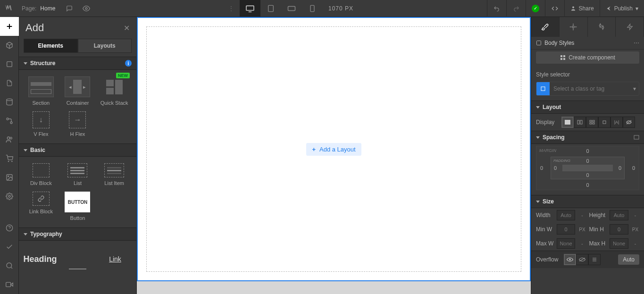 The height and width of the screenshot is (294, 644). I want to click on item-linkblock: Link Block, so click(41, 206).